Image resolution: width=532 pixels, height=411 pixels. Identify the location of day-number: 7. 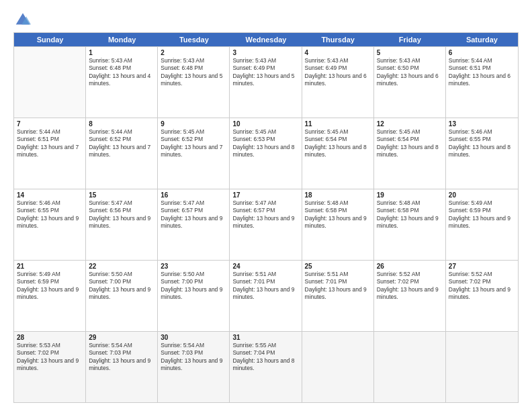
(50, 124).